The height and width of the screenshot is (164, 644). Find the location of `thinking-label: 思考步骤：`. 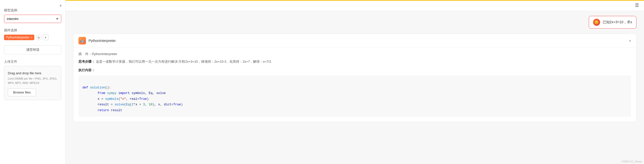

thinking-label: 思考步骤： is located at coordinates (87, 62).